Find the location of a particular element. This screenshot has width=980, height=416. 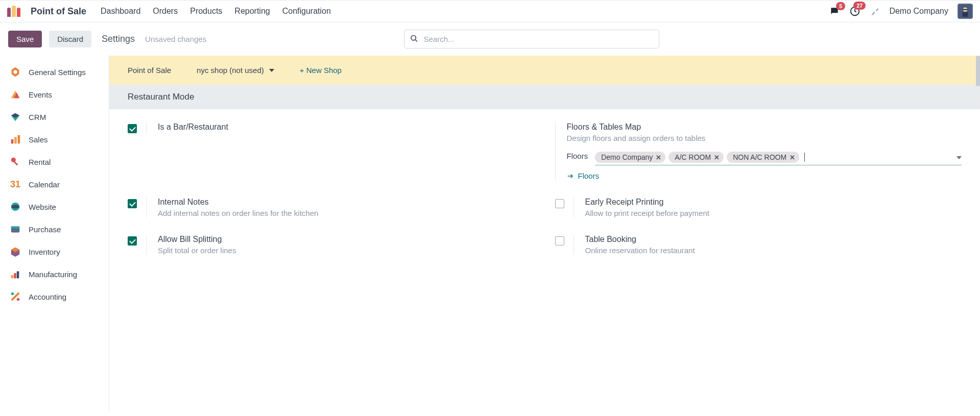

sidebar-item-crm: CRM is located at coordinates (54, 117).